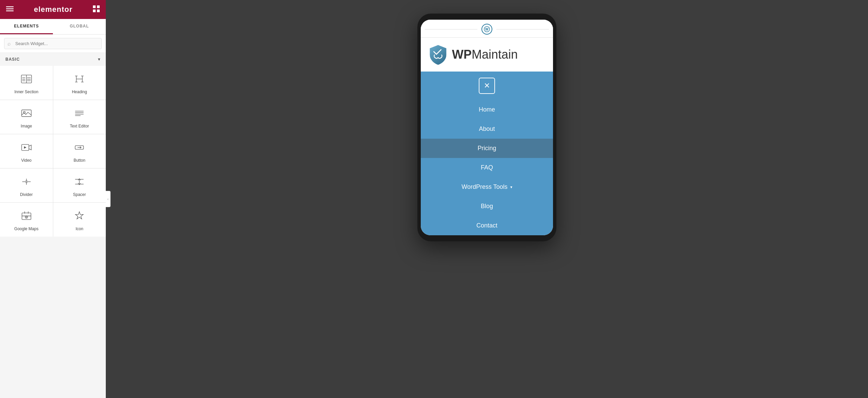 The image size is (868, 398). What do you see at coordinates (53, 151) in the screenshot?
I see `widgets-grid: Inner Section Heading` at bounding box center [53, 151].